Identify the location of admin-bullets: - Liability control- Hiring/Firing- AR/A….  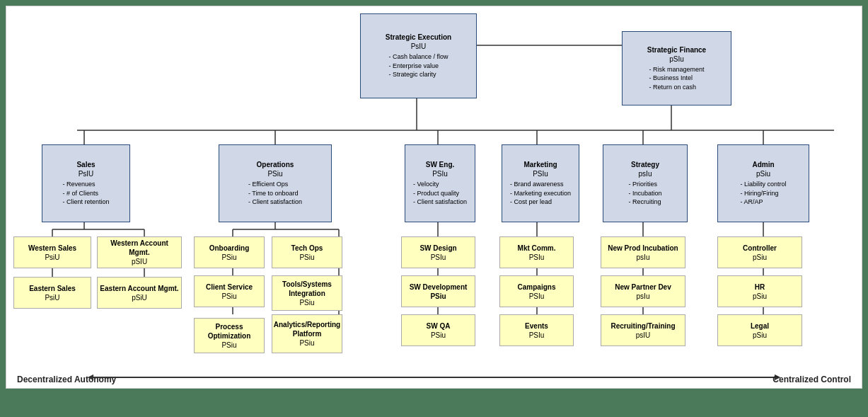
(763, 193).